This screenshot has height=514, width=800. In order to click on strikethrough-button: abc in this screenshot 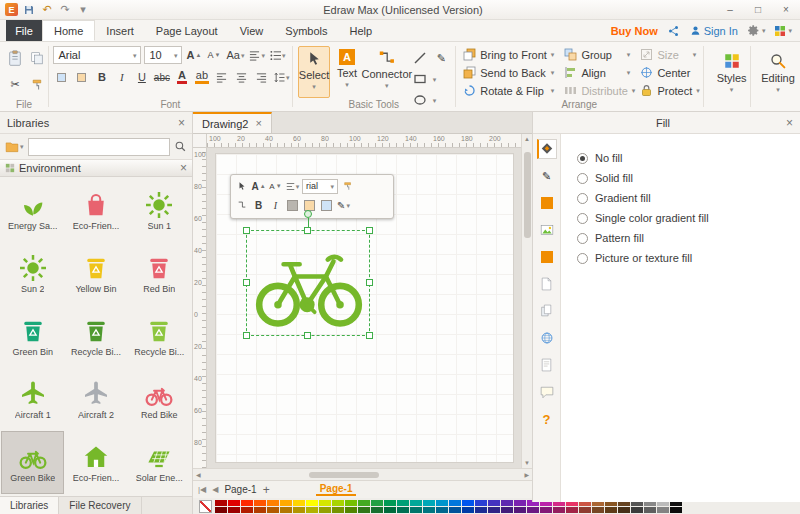, I will do `click(162, 77)`.